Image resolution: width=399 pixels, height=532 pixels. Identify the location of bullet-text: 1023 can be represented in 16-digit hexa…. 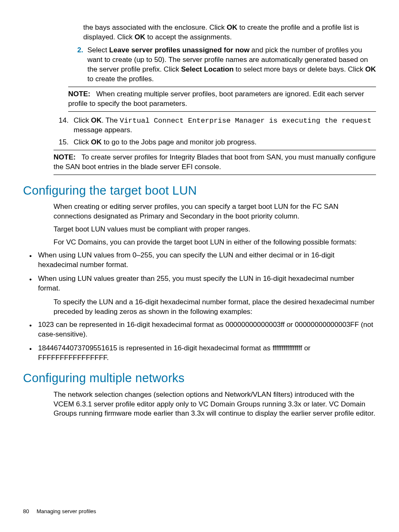
(207, 330).